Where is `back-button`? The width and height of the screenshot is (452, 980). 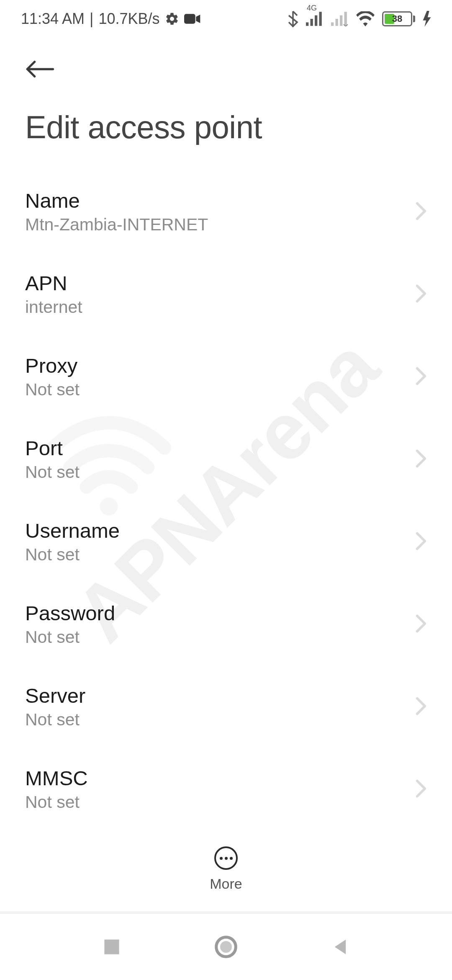 back-button is located at coordinates (40, 69).